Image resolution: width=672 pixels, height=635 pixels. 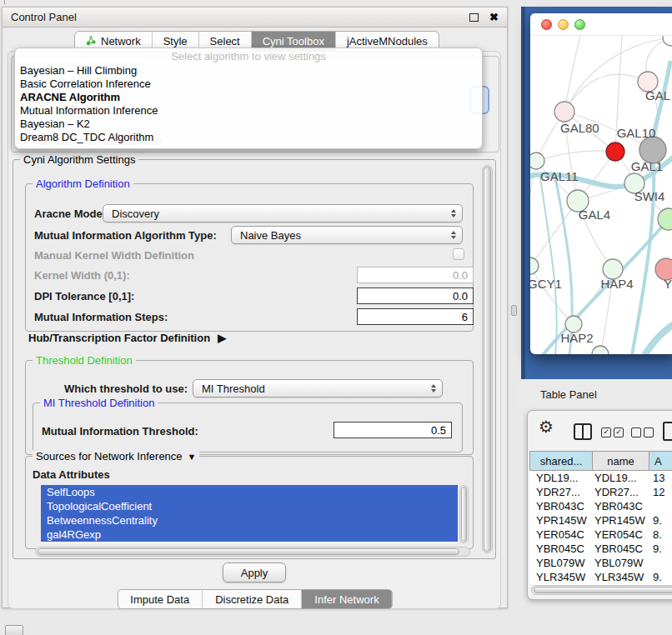 I want to click on column-header-shared: shared..., so click(x=561, y=461).